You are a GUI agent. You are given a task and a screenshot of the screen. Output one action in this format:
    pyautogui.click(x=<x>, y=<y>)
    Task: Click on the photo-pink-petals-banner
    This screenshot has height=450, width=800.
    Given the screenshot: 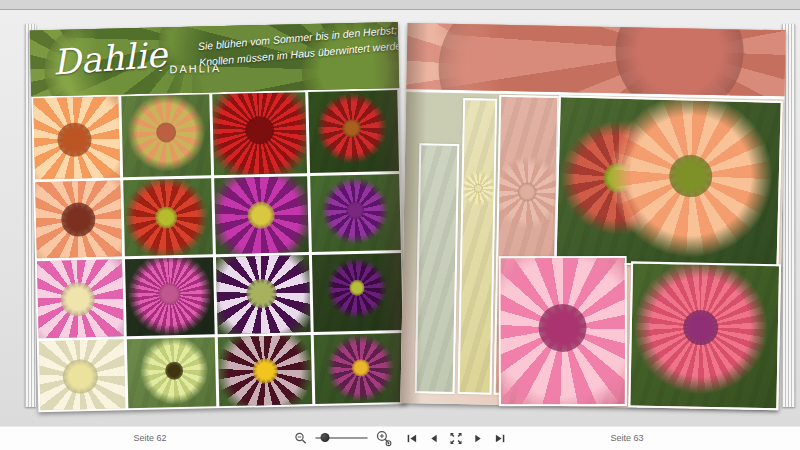 What is the action you would take?
    pyautogui.click(x=596, y=61)
    